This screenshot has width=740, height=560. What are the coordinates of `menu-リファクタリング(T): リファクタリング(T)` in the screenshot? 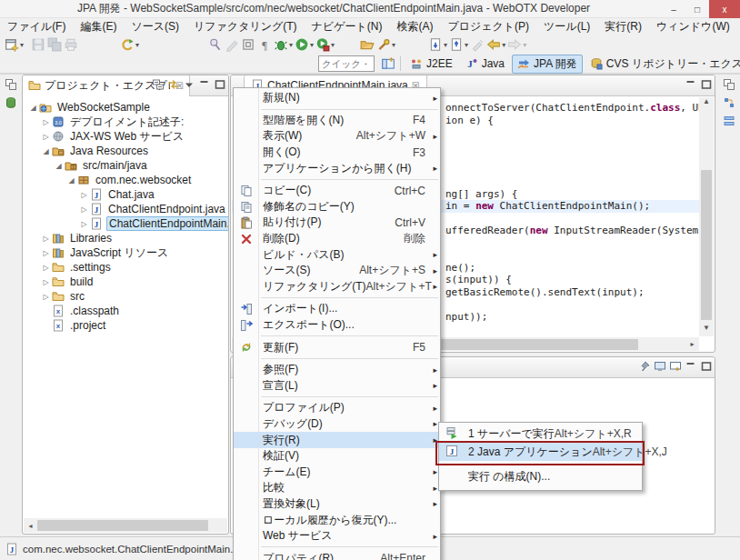 It's located at (245, 27).